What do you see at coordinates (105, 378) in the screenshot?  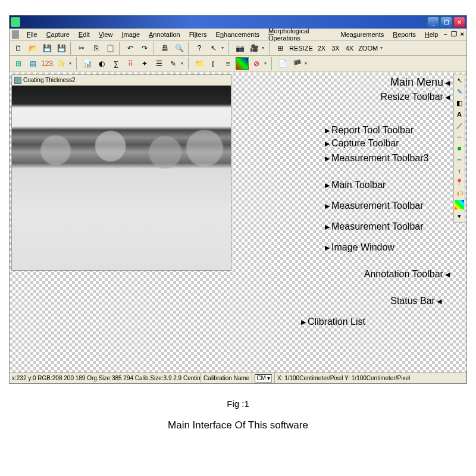 I see `status-coords: x:232 y:0 RGB:208 200 189 Org.Size:385 2…` at bounding box center [105, 378].